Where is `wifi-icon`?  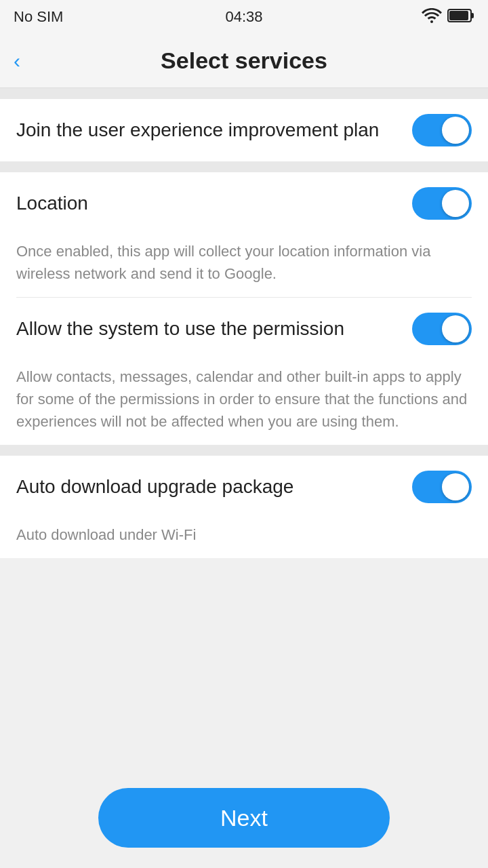 wifi-icon is located at coordinates (432, 17).